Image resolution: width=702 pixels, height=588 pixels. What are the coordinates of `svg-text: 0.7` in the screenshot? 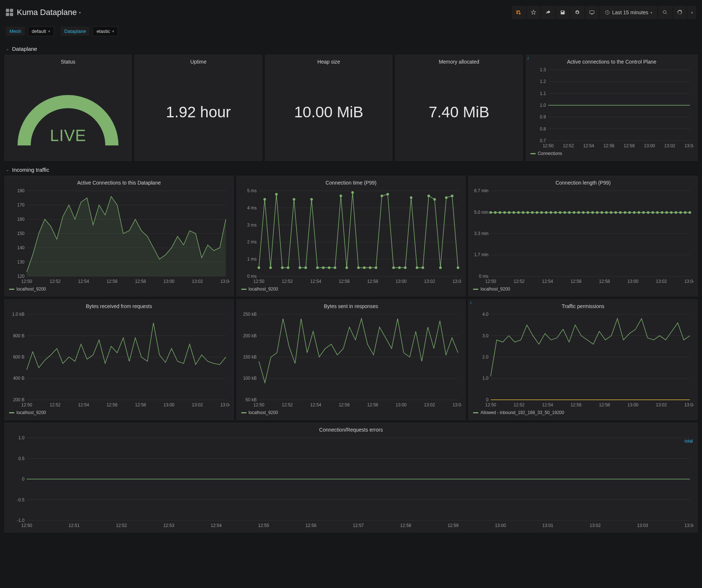 It's located at (543, 141).